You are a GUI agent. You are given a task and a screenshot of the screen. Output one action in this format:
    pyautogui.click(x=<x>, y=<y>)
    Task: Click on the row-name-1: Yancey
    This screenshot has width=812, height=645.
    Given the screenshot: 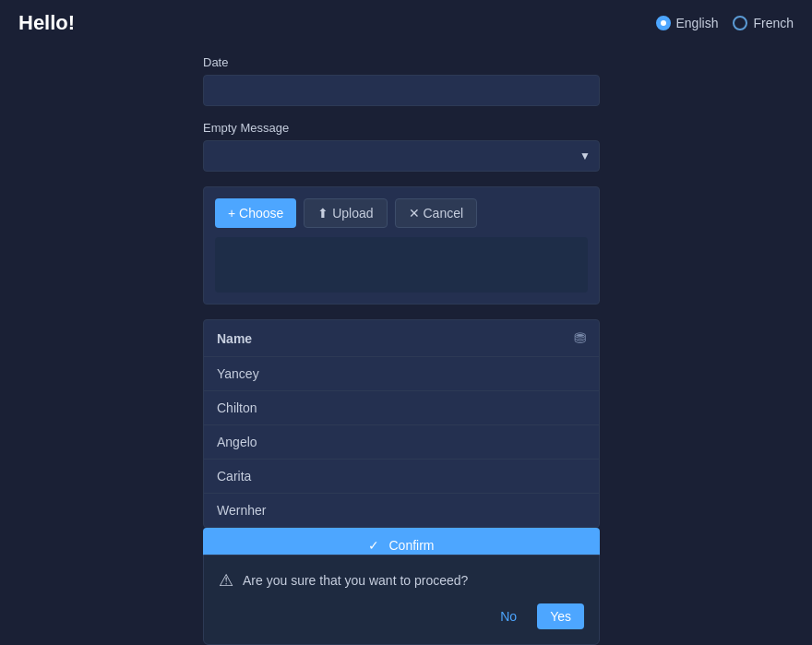 What is the action you would take?
    pyautogui.click(x=238, y=374)
    